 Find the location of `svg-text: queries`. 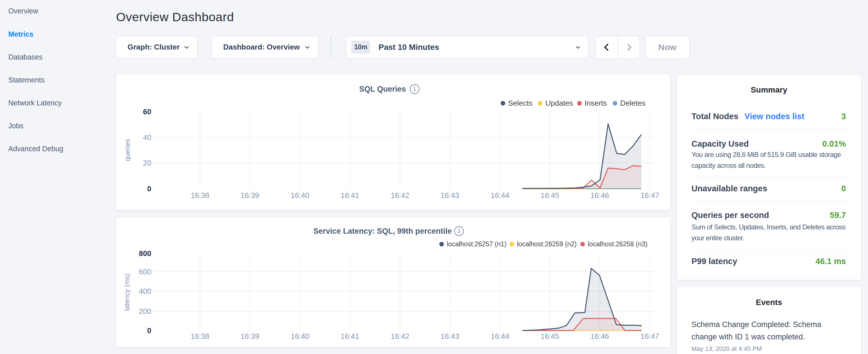

svg-text: queries is located at coordinates (127, 150).